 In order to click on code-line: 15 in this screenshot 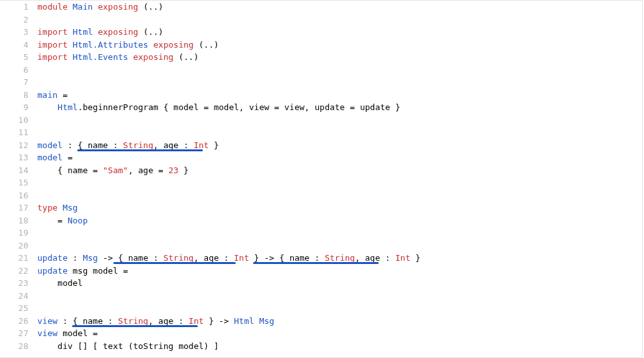, I will do `click(321, 183)`.